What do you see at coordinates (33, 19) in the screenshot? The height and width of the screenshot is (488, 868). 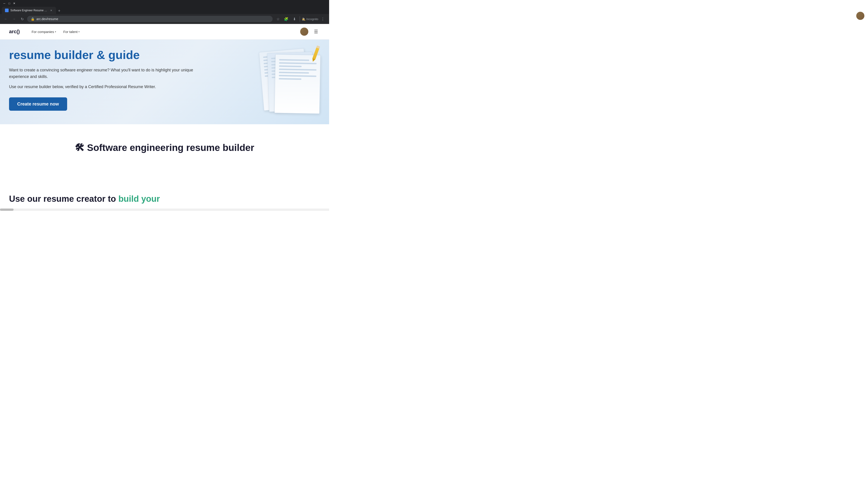 I see `lock-icon: 🔒` at bounding box center [33, 19].